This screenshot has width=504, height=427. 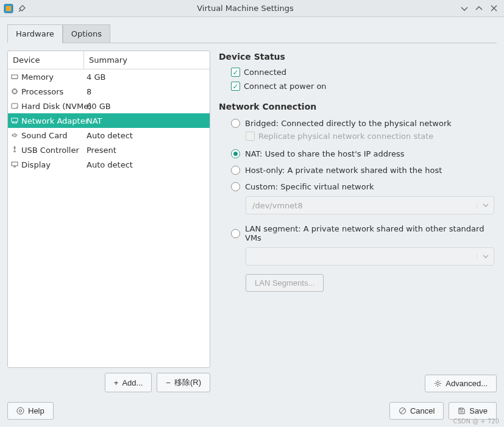 I want to click on table-row-harddisk: Hard Disk (NVMe) 60 GB, so click(x=108, y=106).